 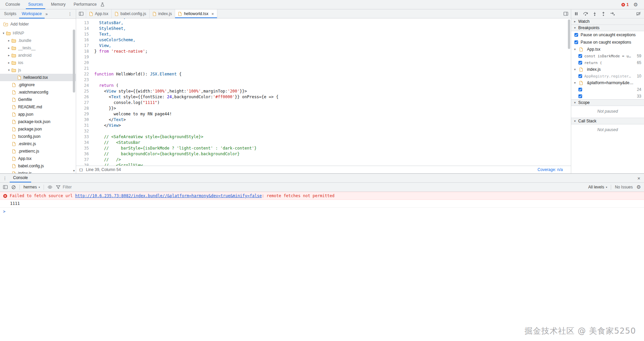 I want to click on line-number: 19, so click(x=85, y=57).